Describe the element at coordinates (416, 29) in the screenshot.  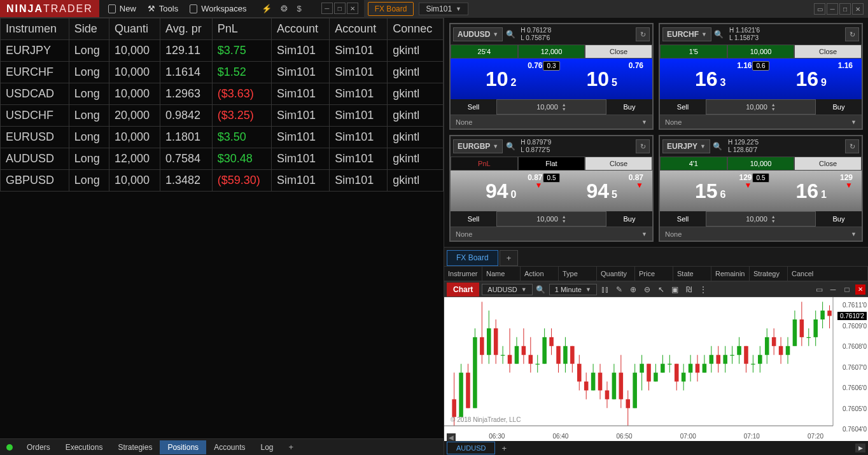
I see `column-header: Connec` at that location.